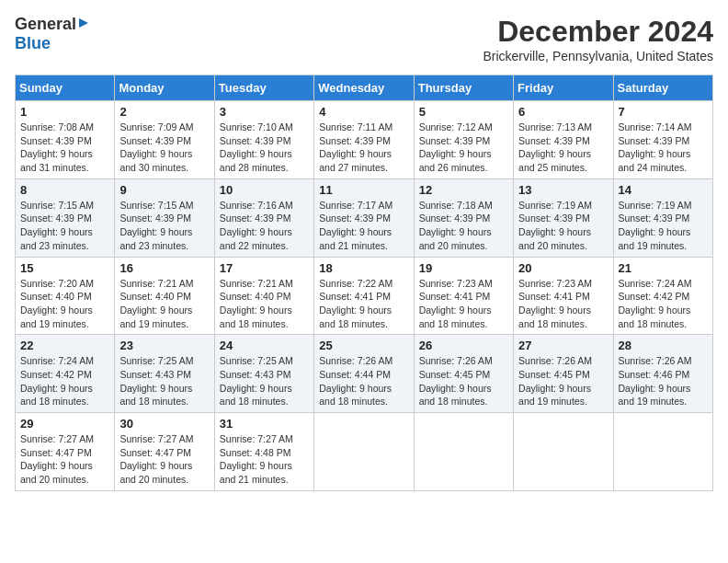  What do you see at coordinates (165, 140) in the screenshot?
I see `calendar-cell: 2 Sunrise: 7:09 AM Sunset: 4:39 PM Dayli…` at bounding box center [165, 140].